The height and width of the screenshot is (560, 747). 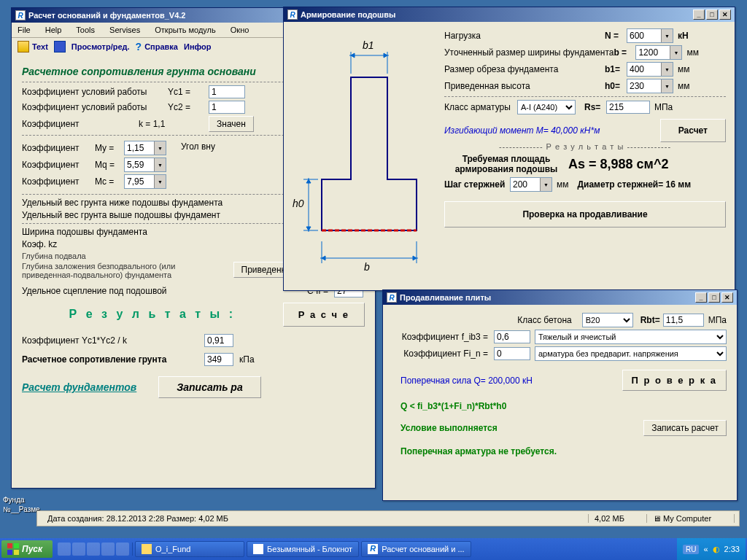 I want to click on fib3-select: Тяжелый и ячеистый, so click(x=630, y=337).